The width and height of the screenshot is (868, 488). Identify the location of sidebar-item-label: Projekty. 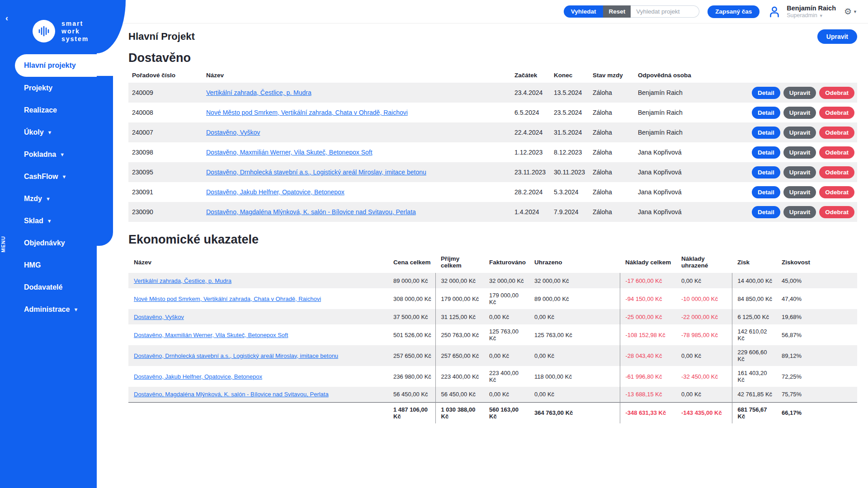
(38, 88).